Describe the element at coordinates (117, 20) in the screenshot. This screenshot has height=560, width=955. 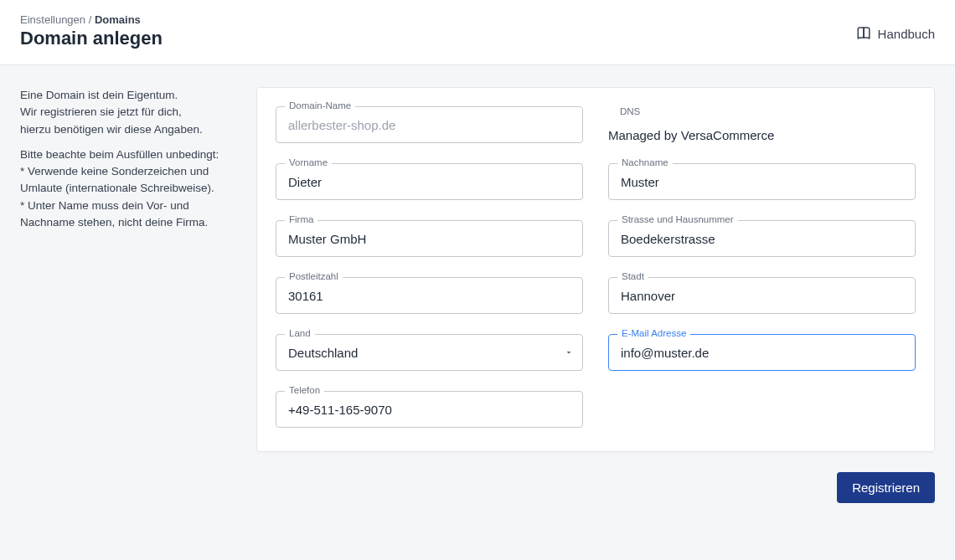
I see `breadcrumb-current: Domains` at that location.